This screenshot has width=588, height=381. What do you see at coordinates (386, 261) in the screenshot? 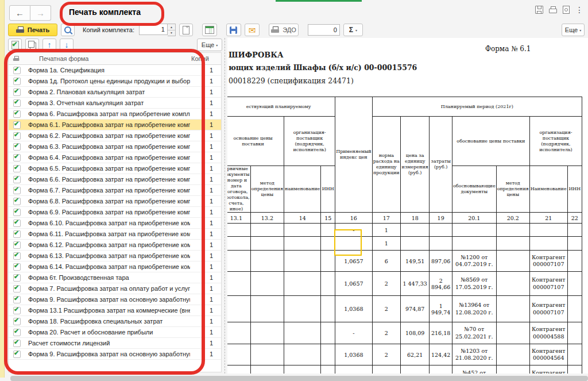
I see `table-cell: 6` at bounding box center [386, 261].